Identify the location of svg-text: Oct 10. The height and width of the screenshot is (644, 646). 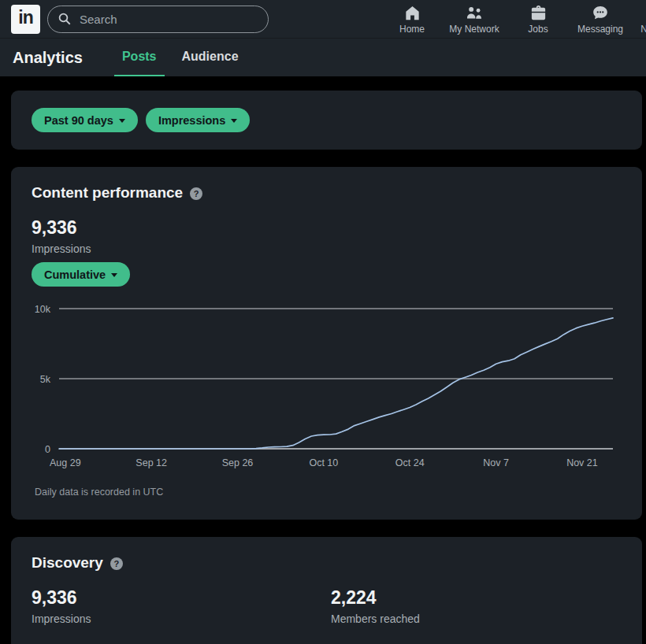
(323, 463).